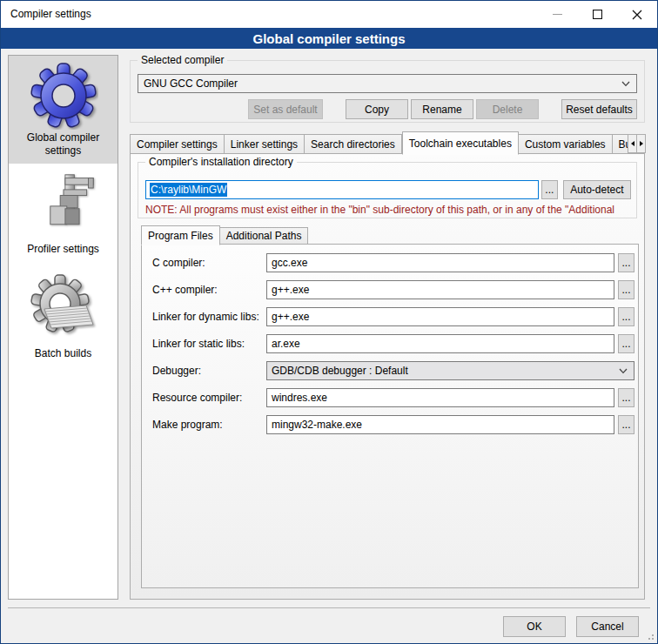 The height and width of the screenshot is (644, 658). I want to click on dialog-header: Global compiler settings, so click(329, 38).